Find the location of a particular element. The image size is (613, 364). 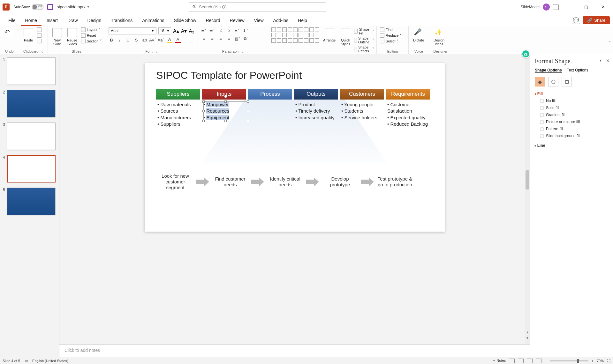

shape-outline-button: Shape Outline ˅ is located at coordinates (364, 40).